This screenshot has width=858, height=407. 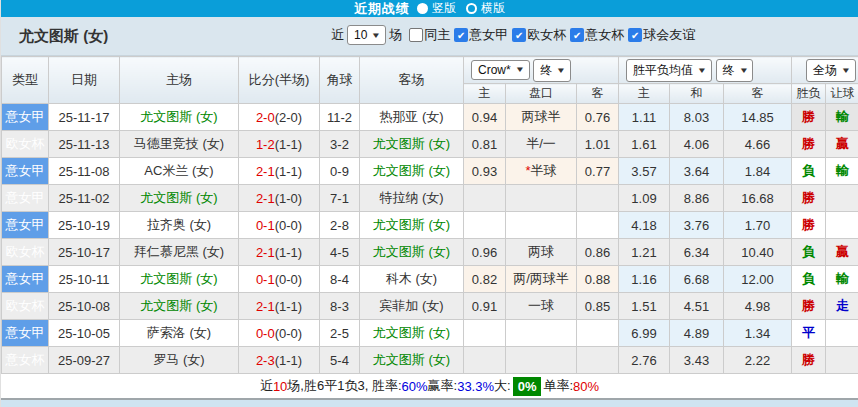 What do you see at coordinates (485, 280) in the screenshot?
I see `handicap-home-odds: 0.82` at bounding box center [485, 280].